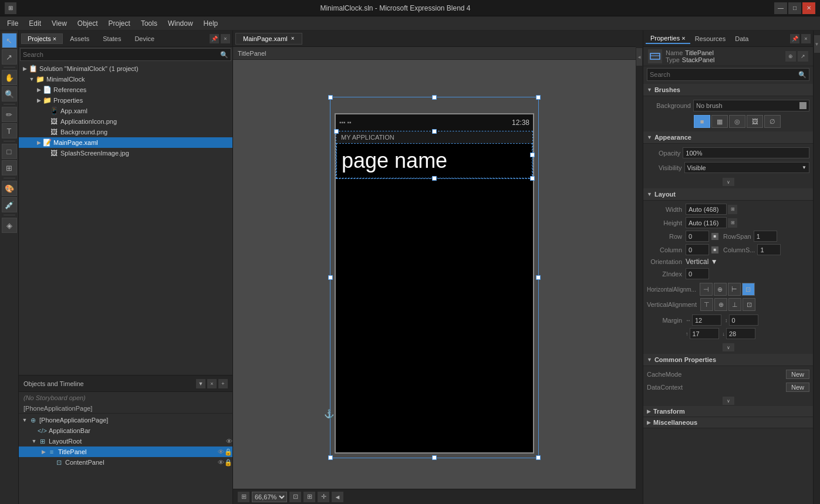 This screenshot has height=504, width=820. I want to click on obj-contentpanel: ⊡ ContentPanel 👁 🔒, so click(126, 462).